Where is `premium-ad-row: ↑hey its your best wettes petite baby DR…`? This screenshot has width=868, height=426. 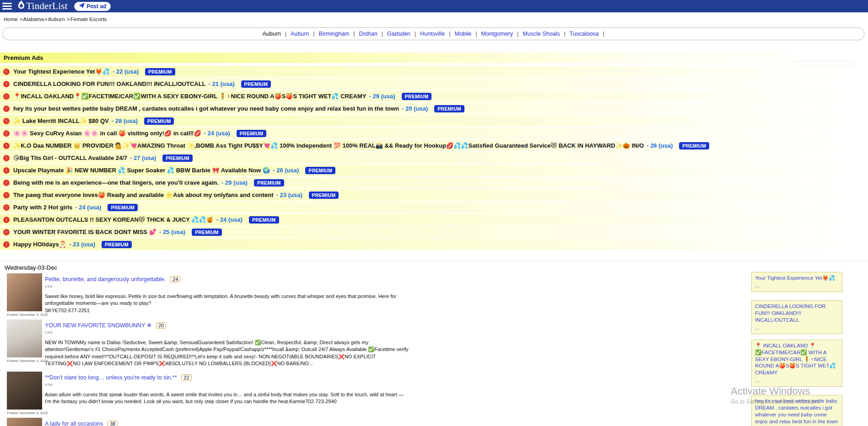 premium-ad-row: ↑hey its your best wettes petite baby DR… is located at coordinates (434, 109).